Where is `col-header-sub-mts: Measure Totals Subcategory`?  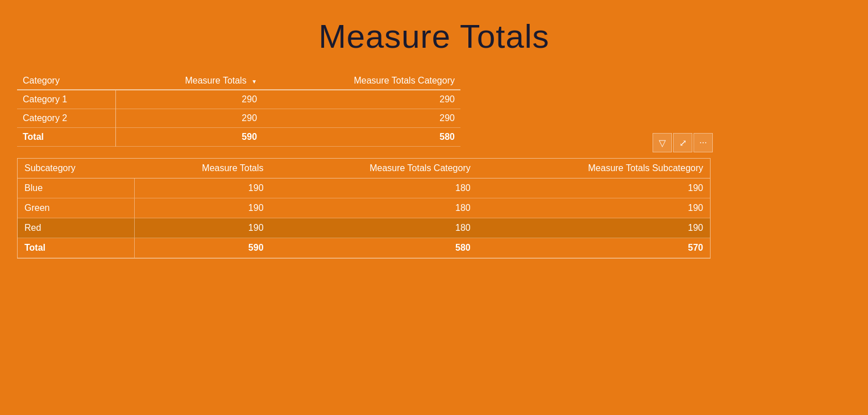 col-header-sub-mts: Measure Totals Subcategory is located at coordinates (593, 168).